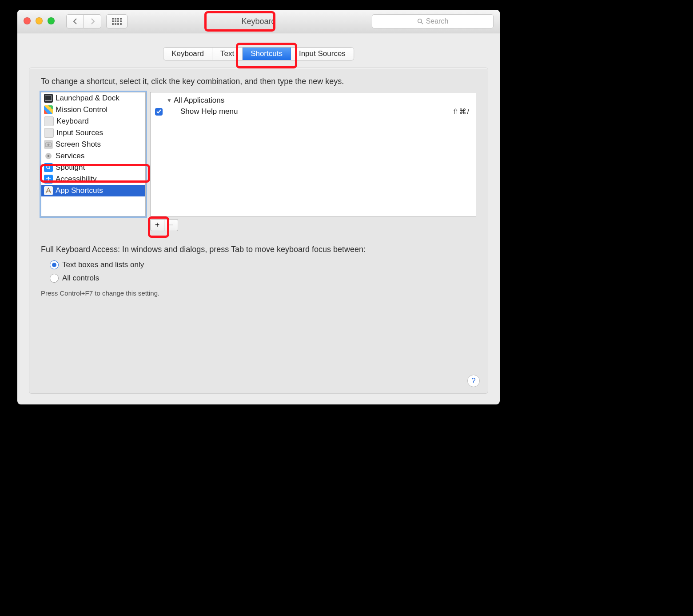 This screenshot has width=693, height=616. What do you see at coordinates (97, 278) in the screenshot?
I see `radio-all-controls: All controls` at bounding box center [97, 278].